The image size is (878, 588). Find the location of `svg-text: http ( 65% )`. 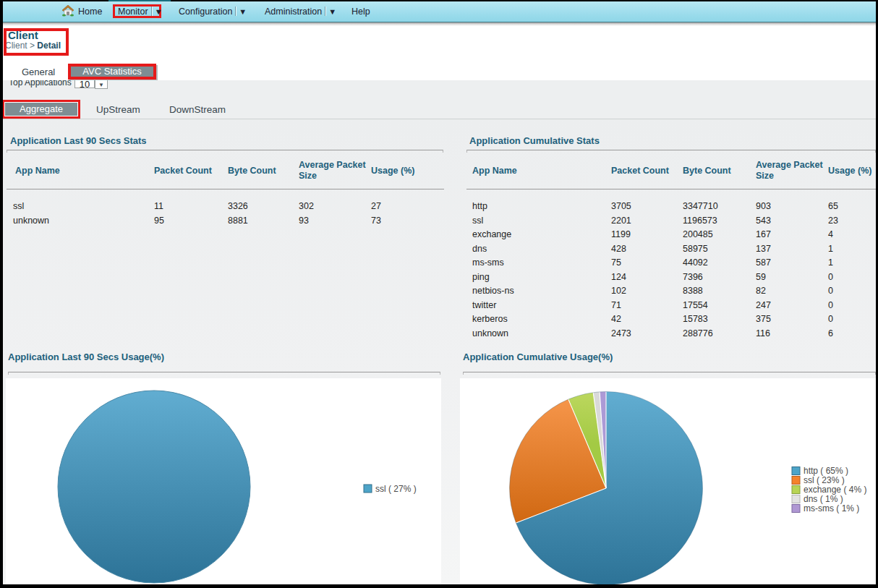

svg-text: http ( 65% ) is located at coordinates (826, 471).